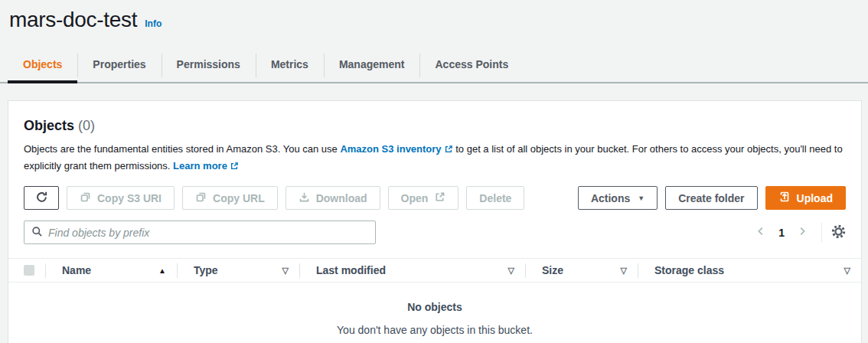 The width and height of the screenshot is (868, 343). I want to click on search-row: 1, so click(435, 233).